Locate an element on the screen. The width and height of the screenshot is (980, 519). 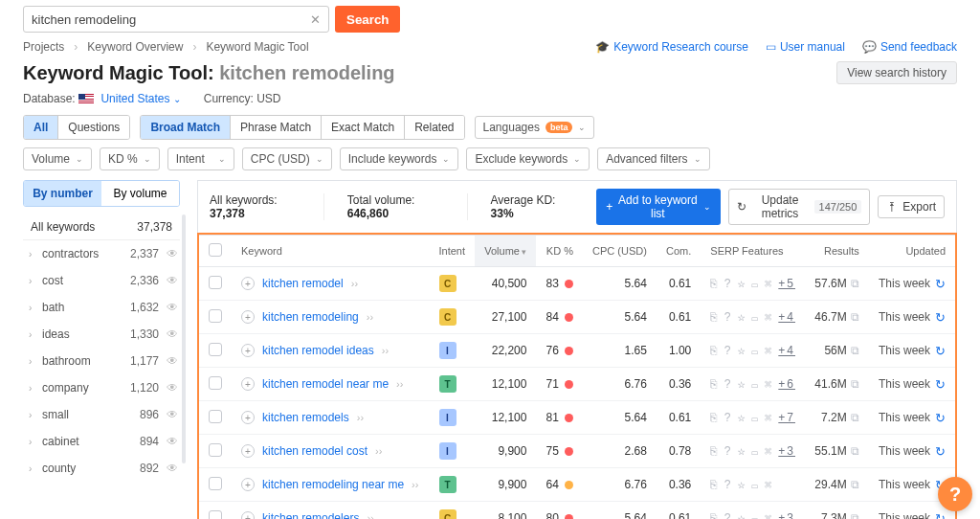
languages-filter: Languages beta ⌄ is located at coordinates (535, 127).